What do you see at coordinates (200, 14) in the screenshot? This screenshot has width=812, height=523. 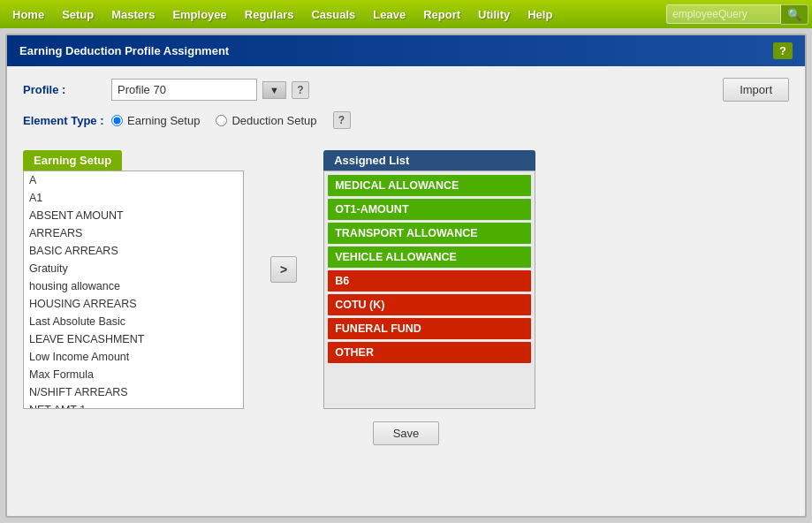 I see `nav-employee: Employee` at bounding box center [200, 14].